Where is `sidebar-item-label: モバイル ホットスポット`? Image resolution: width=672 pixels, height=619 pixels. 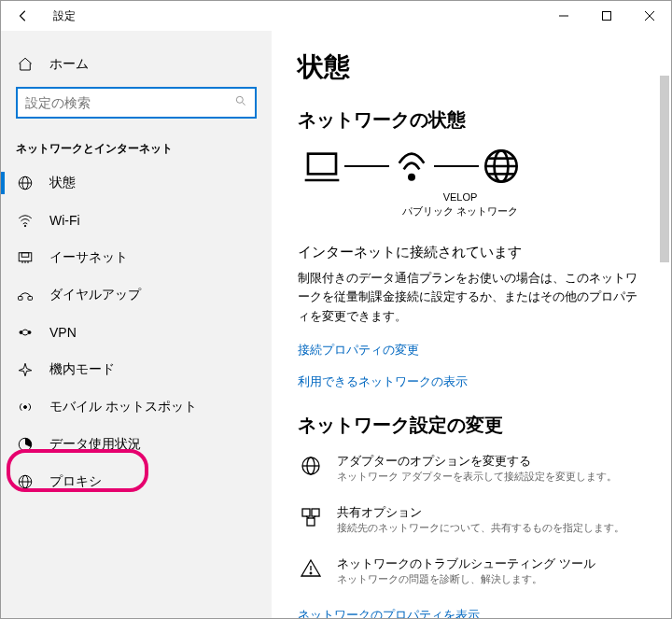
sidebar-item-label: モバイル ホットスポット is located at coordinates (123, 407).